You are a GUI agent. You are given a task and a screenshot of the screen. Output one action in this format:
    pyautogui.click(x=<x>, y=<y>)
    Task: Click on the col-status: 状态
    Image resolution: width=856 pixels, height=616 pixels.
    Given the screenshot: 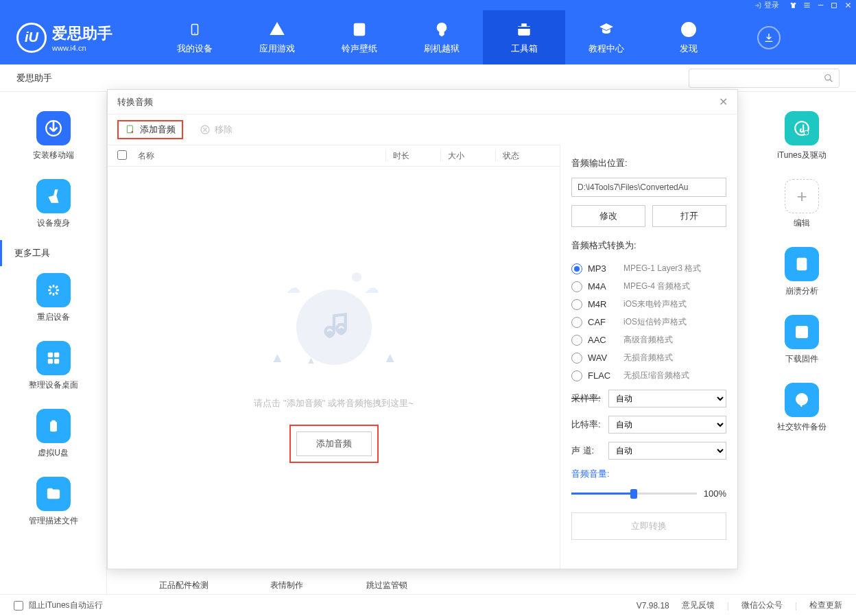 What is the action you would take?
    pyautogui.click(x=523, y=156)
    